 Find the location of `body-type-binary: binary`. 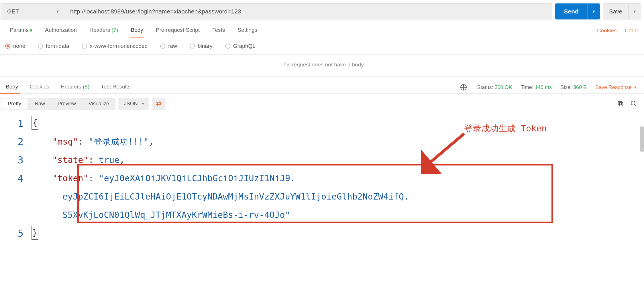

body-type-binary: binary is located at coordinates (201, 46).